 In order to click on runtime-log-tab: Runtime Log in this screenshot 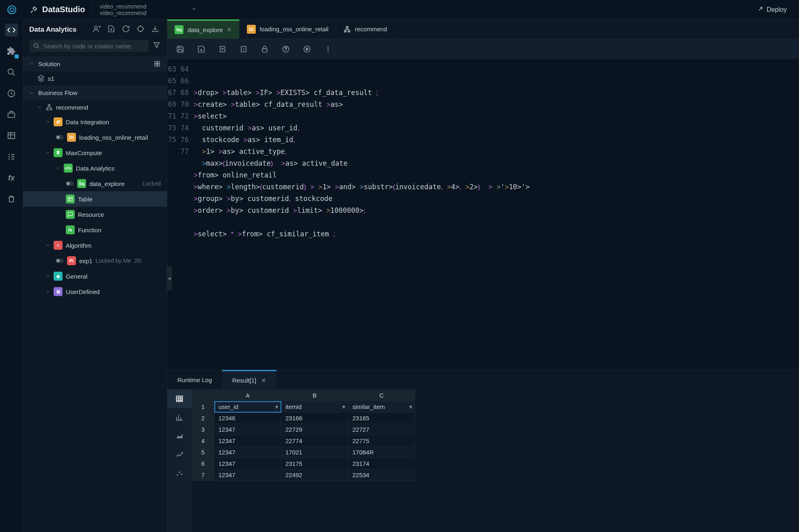, I will do `click(195, 380)`.